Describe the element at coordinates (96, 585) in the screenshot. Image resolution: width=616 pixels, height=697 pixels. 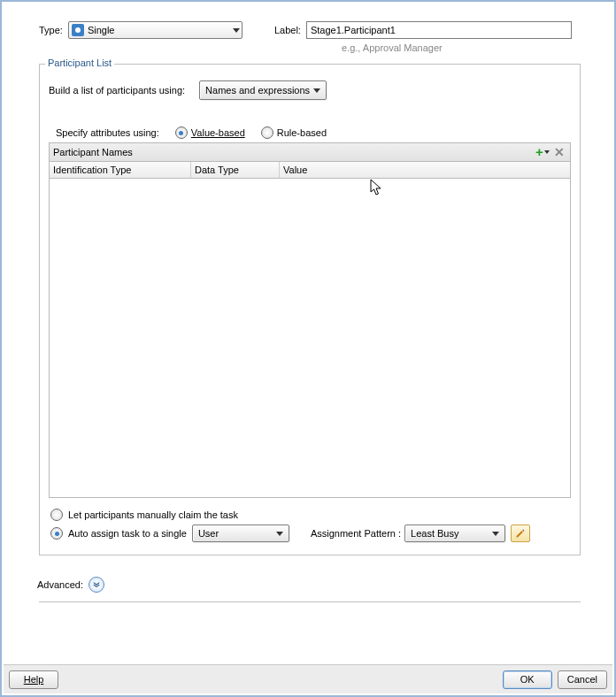
I see `double-chevron-down-icon` at that location.